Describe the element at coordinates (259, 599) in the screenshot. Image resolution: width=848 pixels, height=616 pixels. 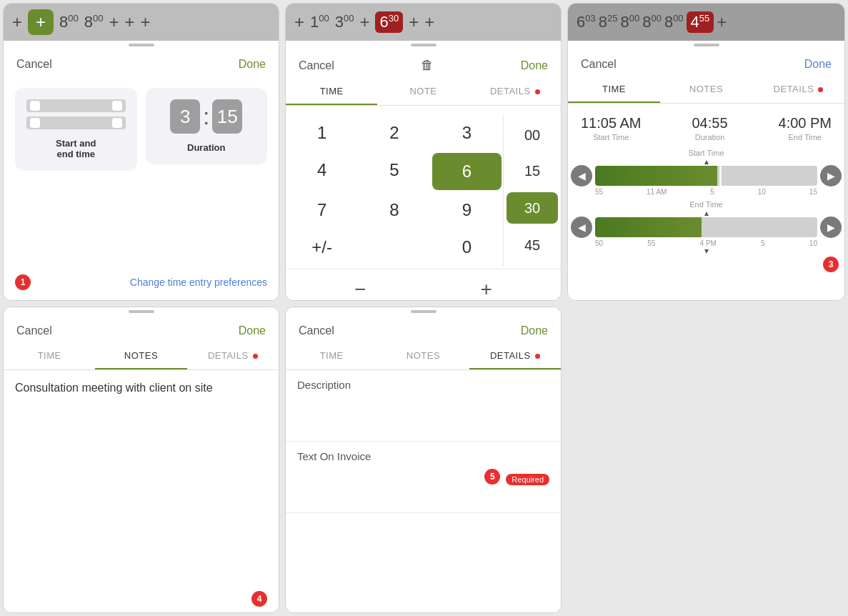
I see `badge-4: 4` at that location.